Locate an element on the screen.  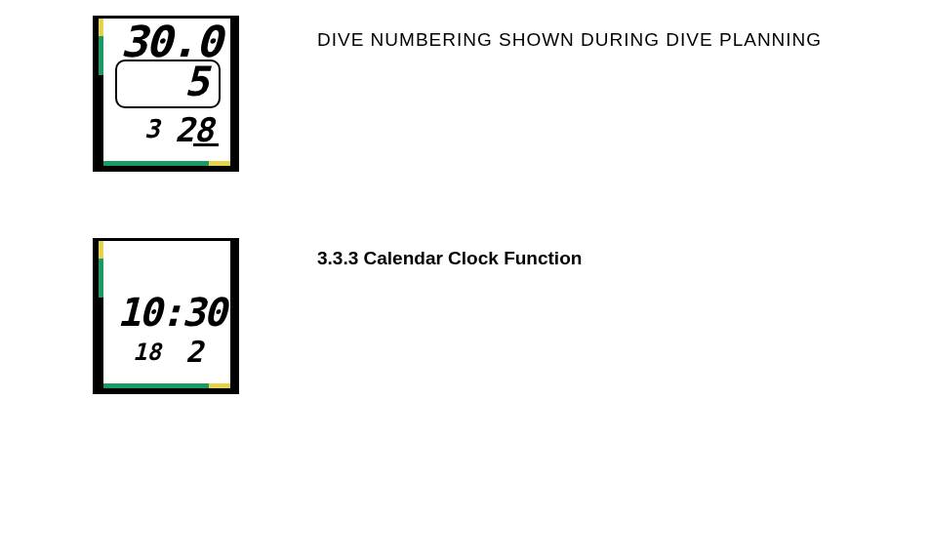
dive-number-value: 5 is located at coordinates (197, 82).